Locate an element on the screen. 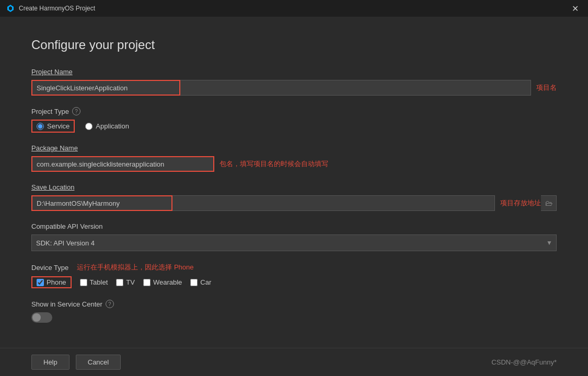 The height and width of the screenshot is (376, 588). radio-application-label: Application is located at coordinates (112, 126).